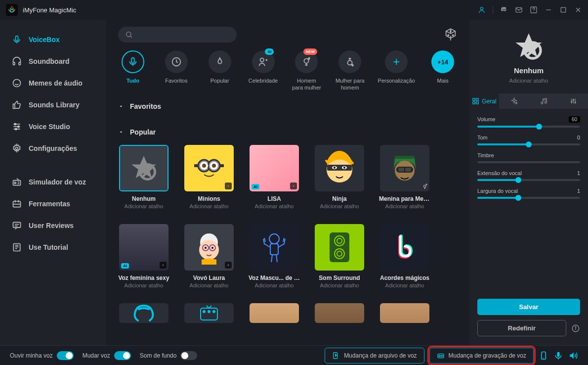 This screenshot has width=588, height=365. Describe the element at coordinates (548, 10) in the screenshot. I see `minimize-icon` at that location.